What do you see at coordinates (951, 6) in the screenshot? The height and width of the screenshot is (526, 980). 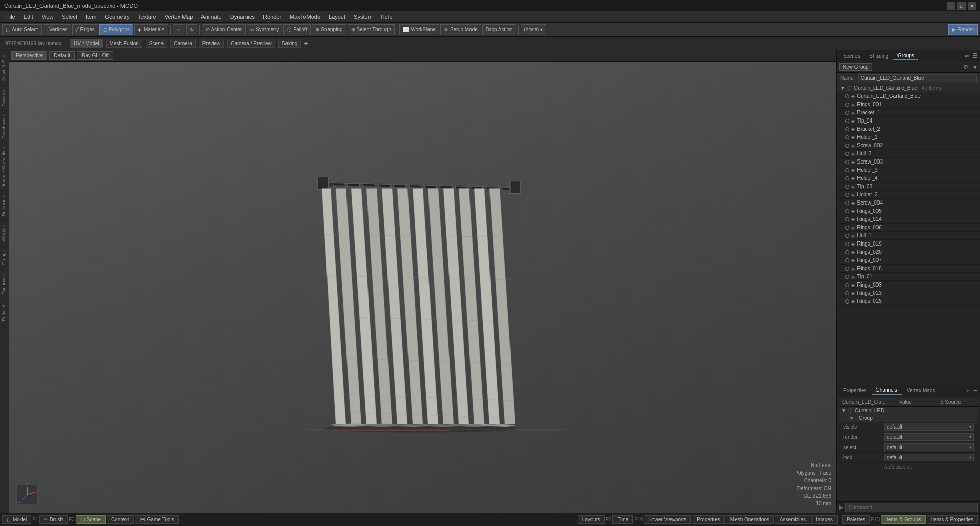 I see `minimize-button: ─` at bounding box center [951, 6].